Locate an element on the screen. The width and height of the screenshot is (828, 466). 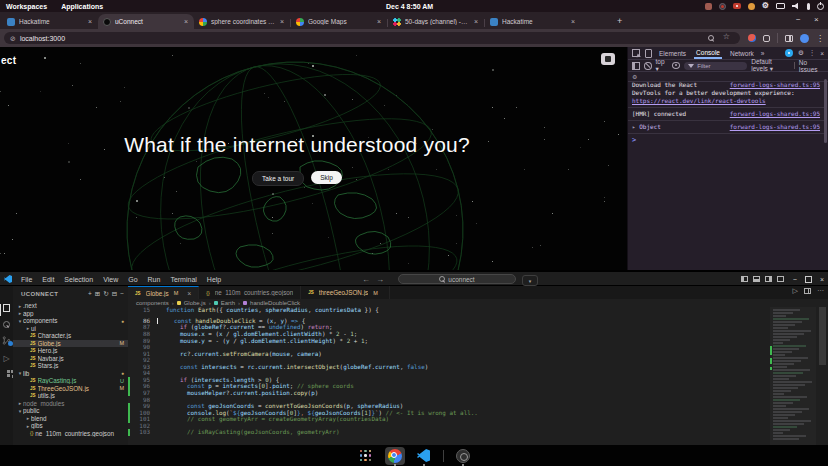
devtools-extension-icon is located at coordinates (752, 38).